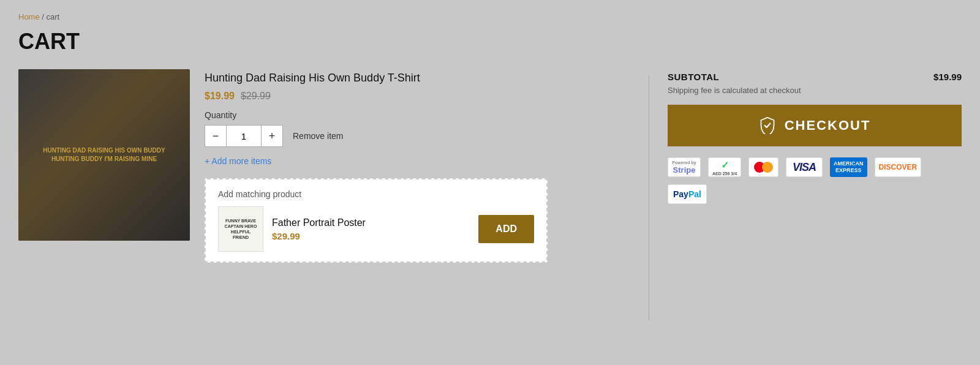  Describe the element at coordinates (376, 220) in the screenshot. I see `matching-product-box: Add matching product FUNNY BRAVE CAPTAIN…` at that location.